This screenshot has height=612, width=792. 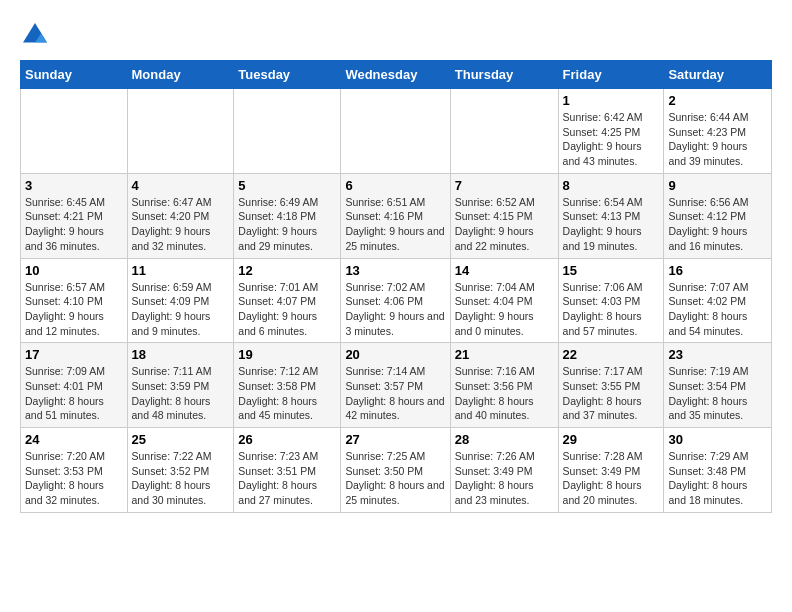 I want to click on calendar-cell: 26Sunrise: 7:23 AM Sunset: 3:51 PM Dayli…, so click(x=288, y=470).